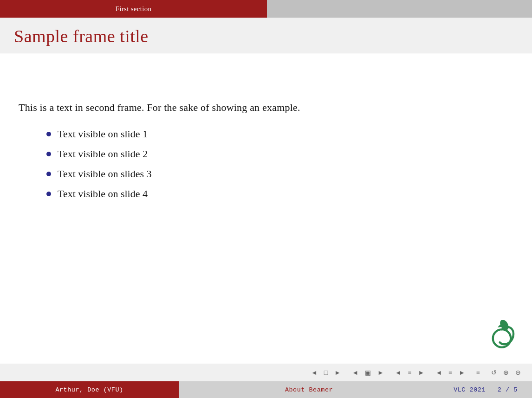  I want to click on bullet-text-1: Text visible on slide 1, so click(103, 134).